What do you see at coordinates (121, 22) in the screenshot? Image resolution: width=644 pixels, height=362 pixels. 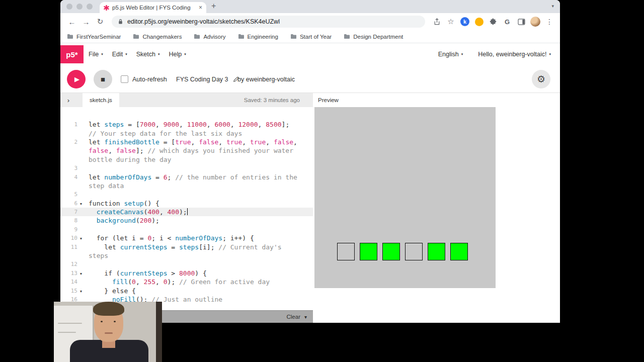 I see `lock-icon` at bounding box center [121, 22].